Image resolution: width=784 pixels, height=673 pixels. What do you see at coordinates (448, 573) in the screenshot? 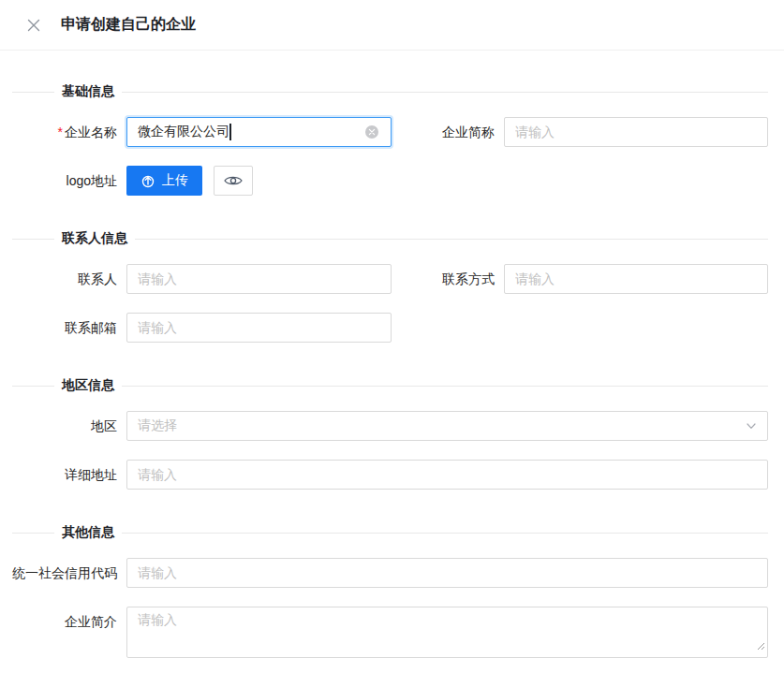
I see `credit-code-input` at bounding box center [448, 573].